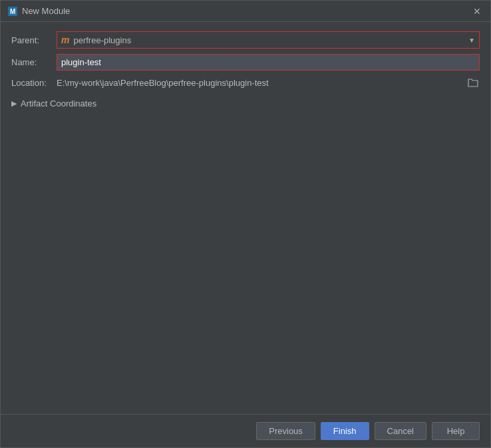 Image resolution: width=491 pixels, height=448 pixels. Describe the element at coordinates (472, 40) in the screenshot. I see `dropdown-arrow-icon: ▼` at that location.